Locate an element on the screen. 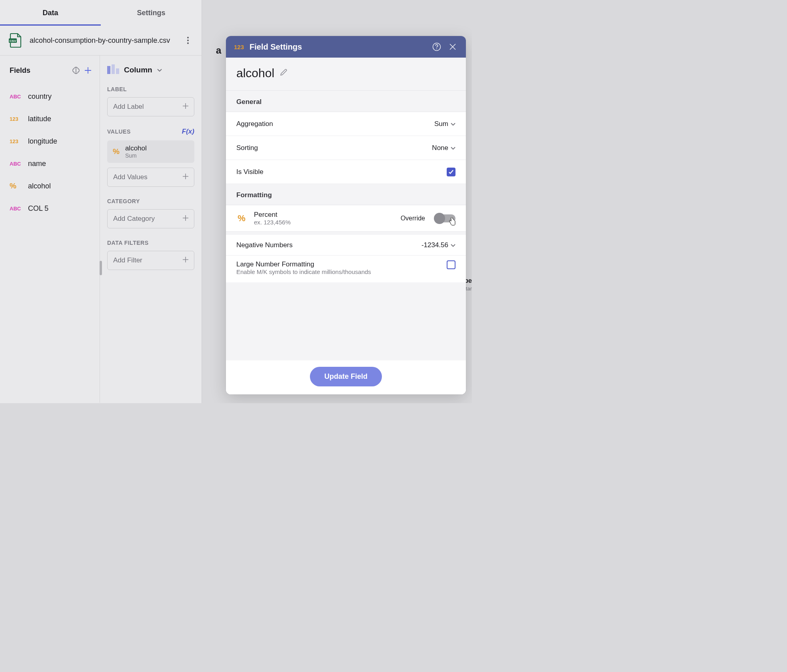 The width and height of the screenshot is (787, 672). category-placeholder: Add Category is located at coordinates (134, 219).